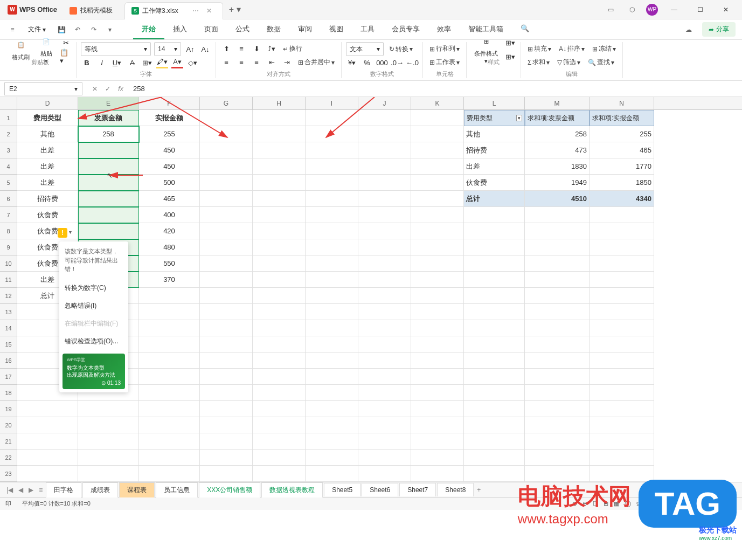 The image size is (742, 560). Describe the element at coordinates (31, 490) in the screenshot. I see `next-sheet-icon: ▶` at that location.